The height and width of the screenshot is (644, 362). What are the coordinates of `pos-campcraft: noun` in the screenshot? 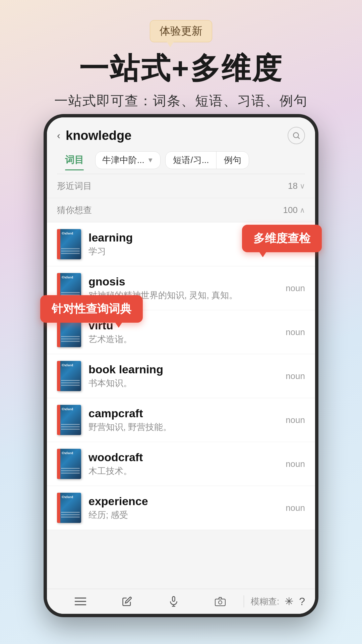 It's located at (295, 420).